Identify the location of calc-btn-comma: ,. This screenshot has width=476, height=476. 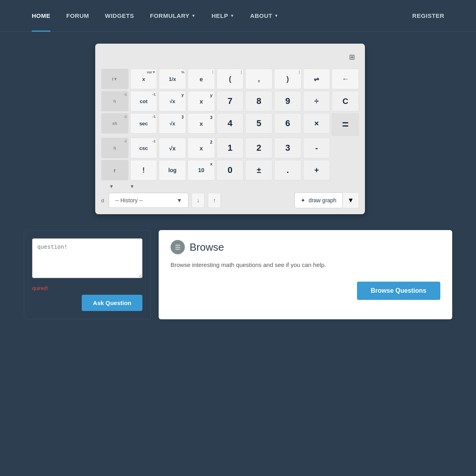
(259, 79).